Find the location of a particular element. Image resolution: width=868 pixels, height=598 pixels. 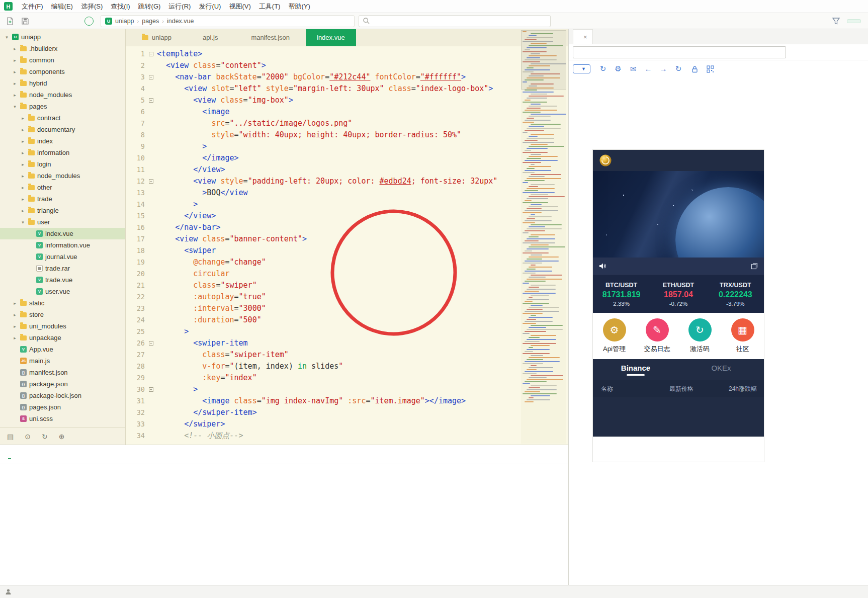

preview-button is located at coordinates (854, 21).